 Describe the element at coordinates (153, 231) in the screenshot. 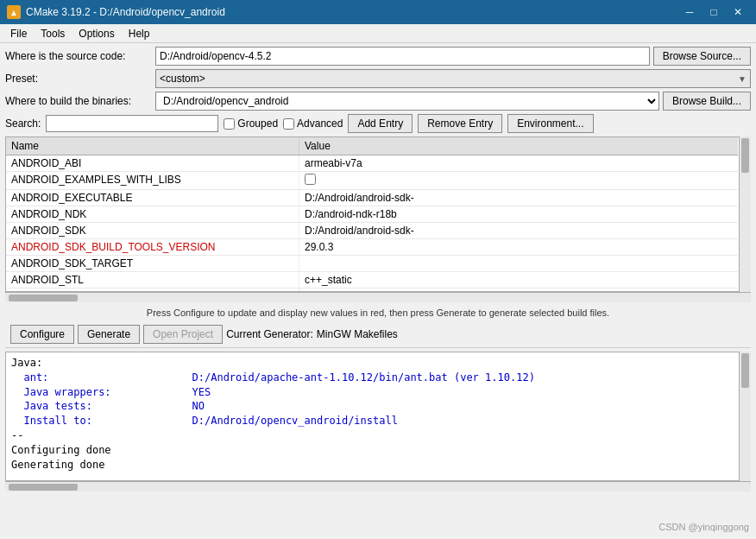

I see `table-cell-name: ANDROID_SDK` at that location.